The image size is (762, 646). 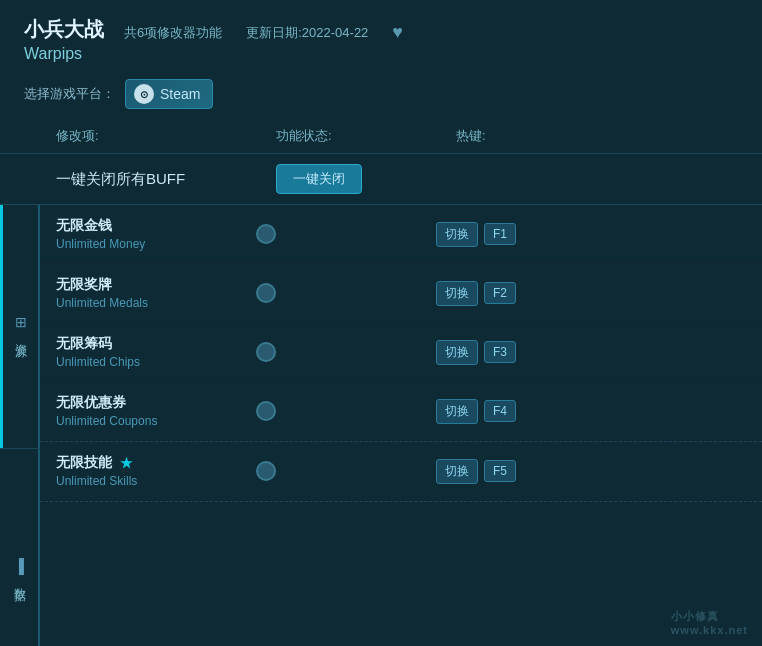 What do you see at coordinates (156, 285) in the screenshot?
I see `mod-name-cn-2: 无限奖牌` at bounding box center [156, 285].